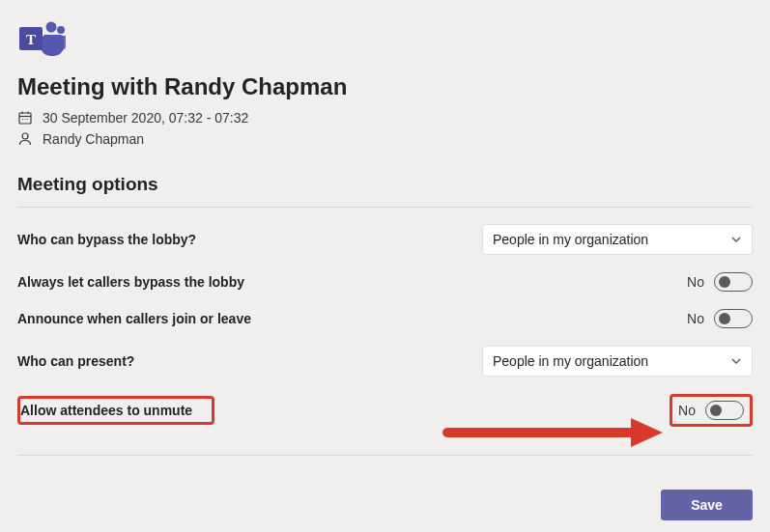 The image size is (770, 532). I want to click on calendar-icon, so click(25, 118).